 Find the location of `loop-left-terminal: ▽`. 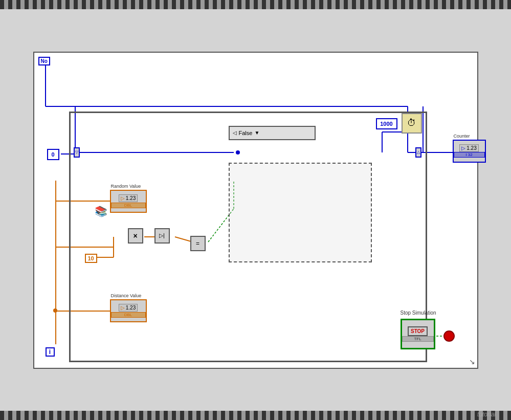

loop-left-terminal: ▽ is located at coordinates (77, 152).